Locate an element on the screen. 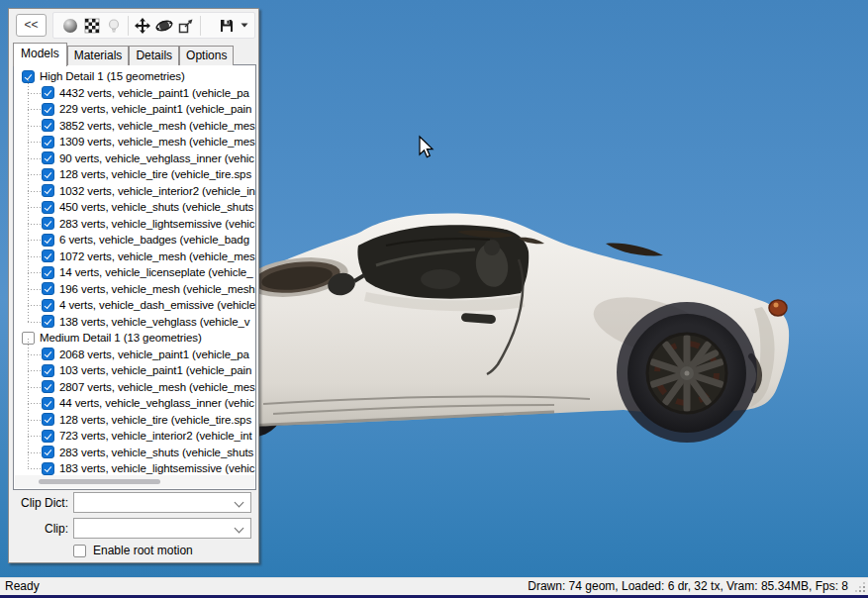 The width and height of the screenshot is (868, 598). tab-bar: ModelsMaterialsDetailsOptions is located at coordinates (123, 54).